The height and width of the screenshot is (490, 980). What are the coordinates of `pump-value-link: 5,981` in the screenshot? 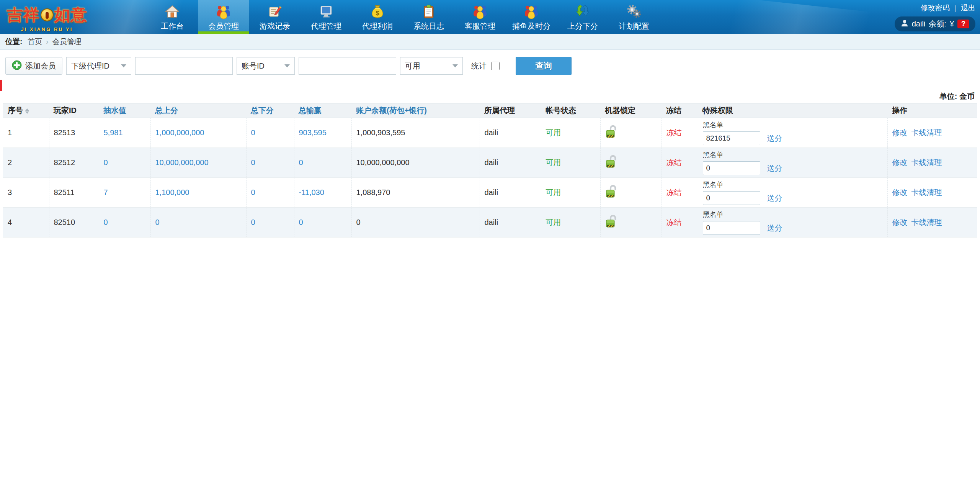 It's located at (113, 133).